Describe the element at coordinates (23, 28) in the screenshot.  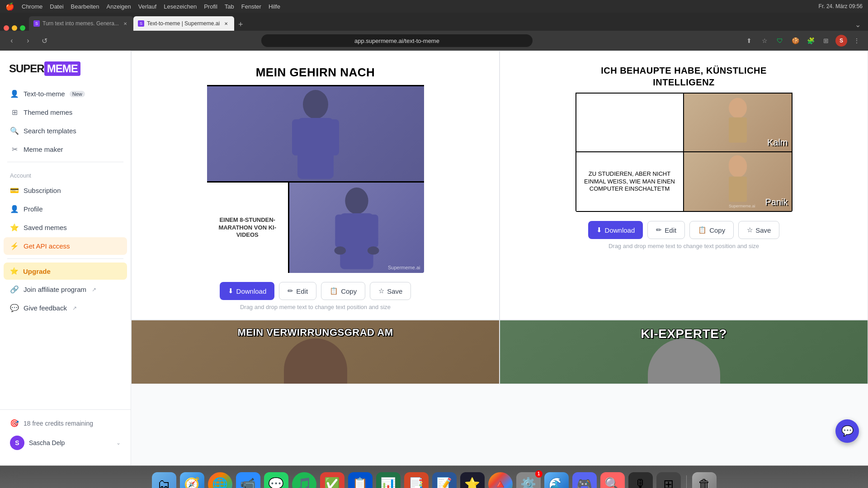
I see `window-maximize-btn` at that location.